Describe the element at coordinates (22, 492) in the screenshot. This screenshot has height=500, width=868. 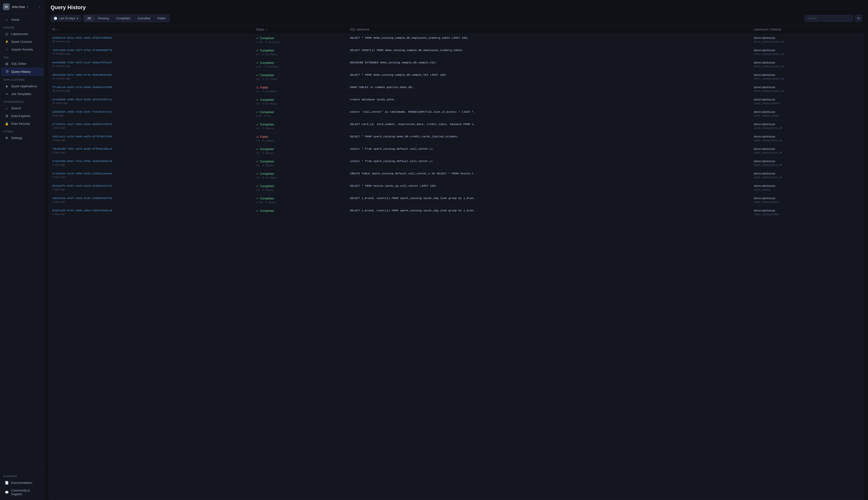
I see `sidebar-item-community-support: 💬 Community & Support` at that location.